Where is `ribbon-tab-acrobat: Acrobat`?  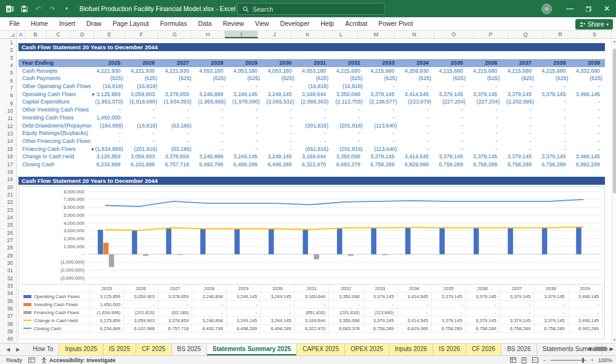
ribbon-tab-acrobat: Acrobat is located at coordinates (356, 23).